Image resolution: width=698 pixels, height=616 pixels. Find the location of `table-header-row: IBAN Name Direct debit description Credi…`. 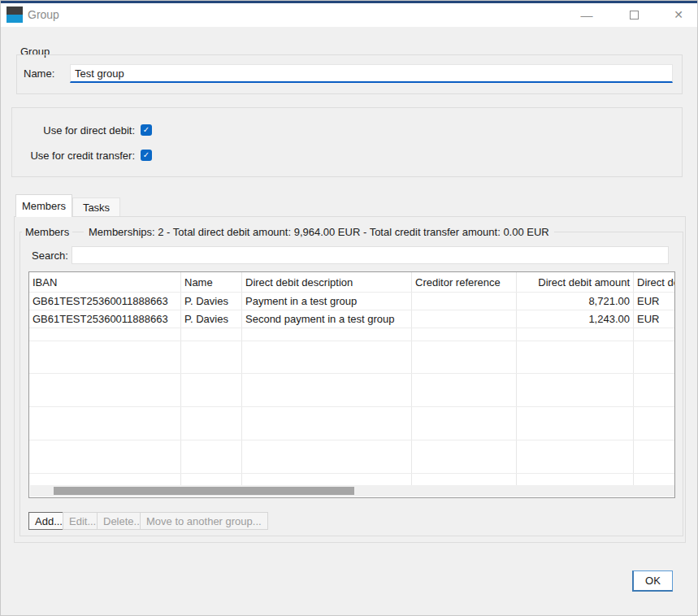

table-header-row: IBAN Name Direct debit description Credi… is located at coordinates (353, 283).